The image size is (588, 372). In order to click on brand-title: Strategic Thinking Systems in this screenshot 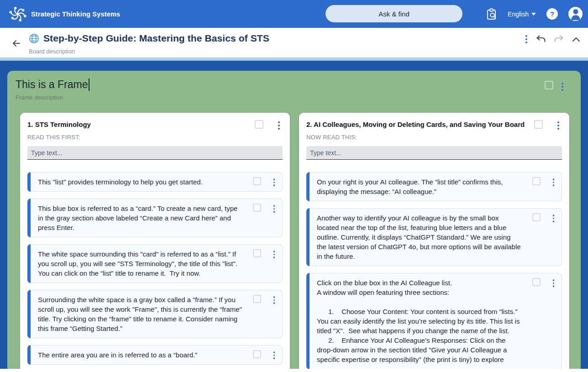, I will do `click(76, 14)`.